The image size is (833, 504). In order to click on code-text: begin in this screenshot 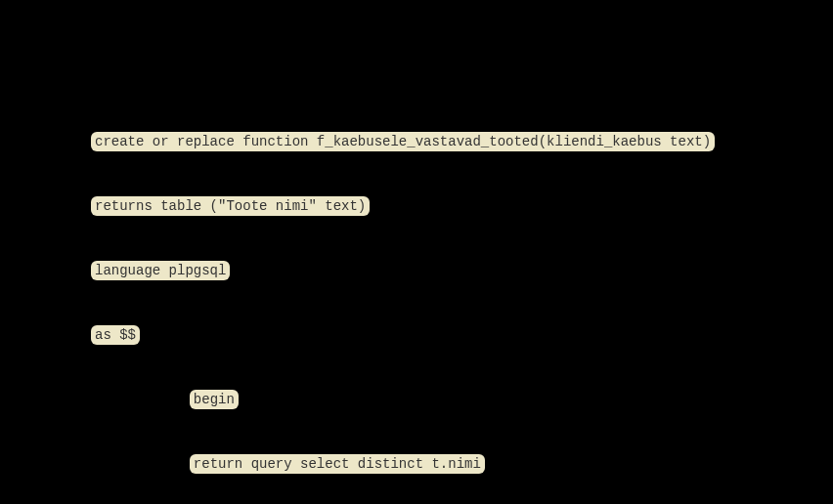, I will do `click(214, 399)`.